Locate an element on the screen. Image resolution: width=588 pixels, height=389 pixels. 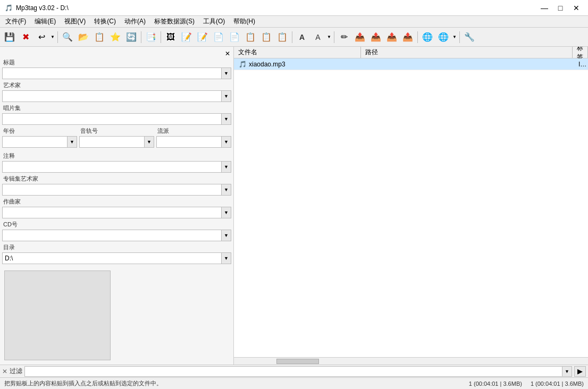
toolbar-btn7: 📋 is located at coordinates (99, 37).